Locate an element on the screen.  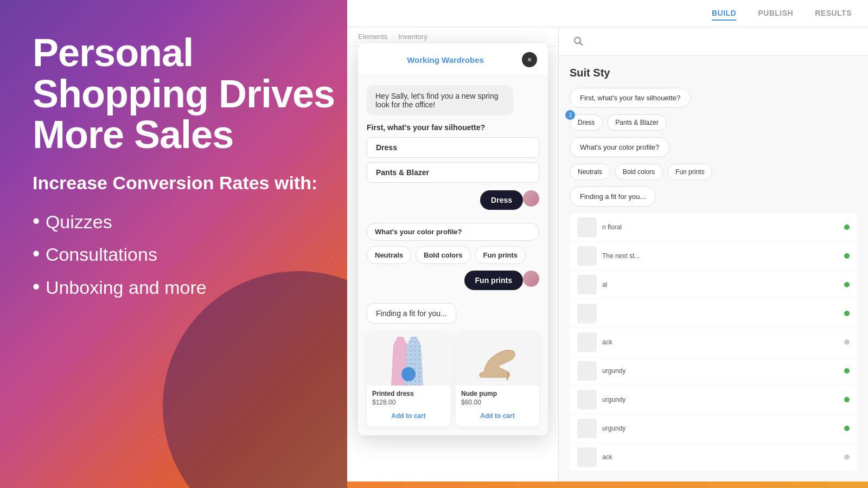
bullet-item-quizzes: Quizzes is located at coordinates (184, 221).